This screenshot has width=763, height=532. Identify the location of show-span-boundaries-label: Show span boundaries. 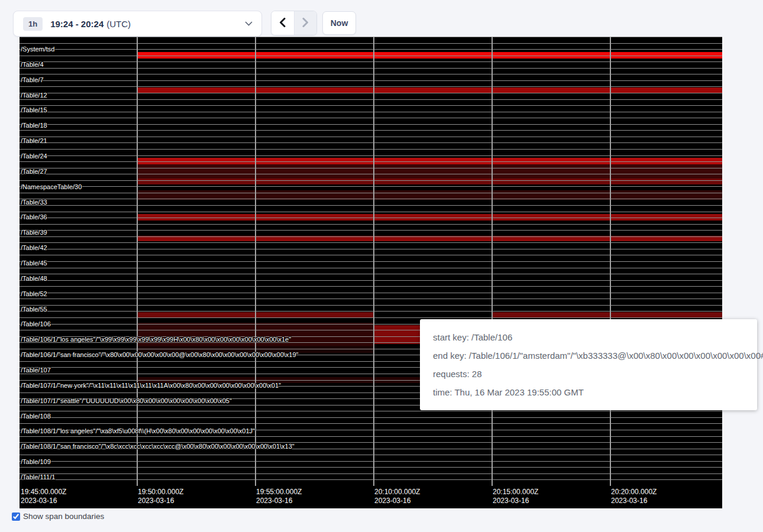
(64, 517).